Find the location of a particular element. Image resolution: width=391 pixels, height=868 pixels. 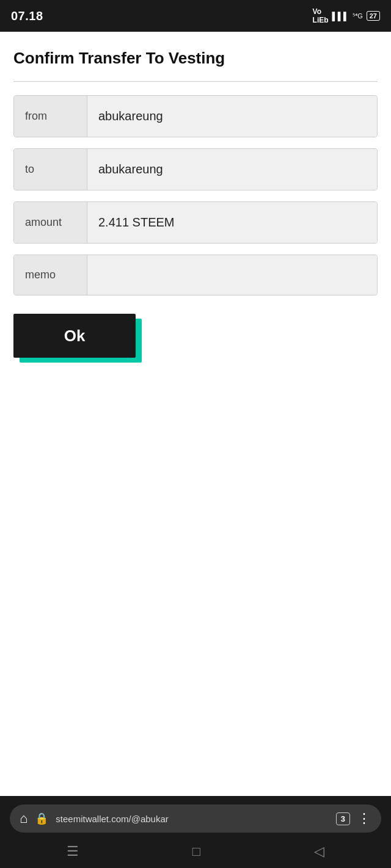

from-row: from abukareung is located at coordinates (196, 116).